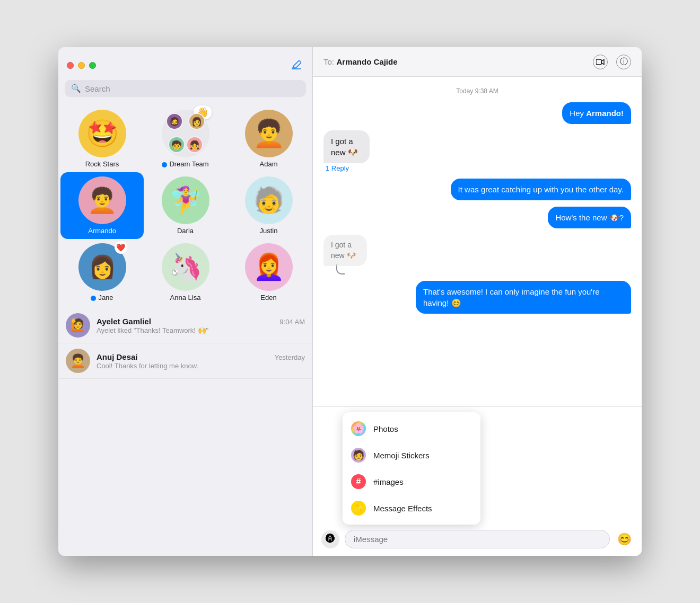  Describe the element at coordinates (93, 298) in the screenshot. I see `unread-indicator-jane` at that location.